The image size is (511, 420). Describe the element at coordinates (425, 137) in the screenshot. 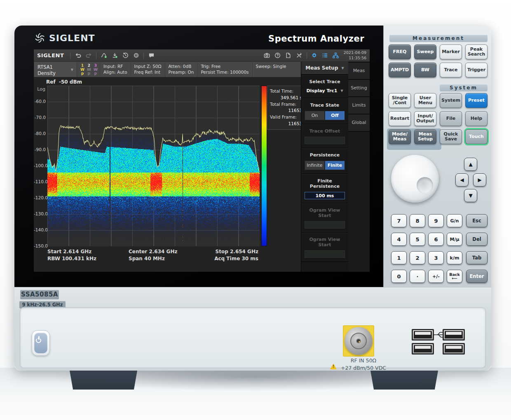

I see `meas-setup-button: Meas Setup` at that location.